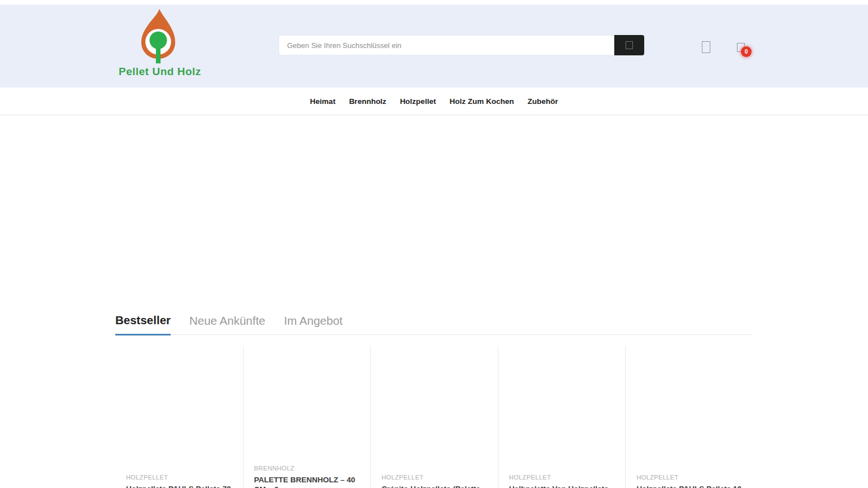 Image resolution: width=868 pixels, height=488 pixels. What do you see at coordinates (706, 48) in the screenshot?
I see `account-button` at bounding box center [706, 48].